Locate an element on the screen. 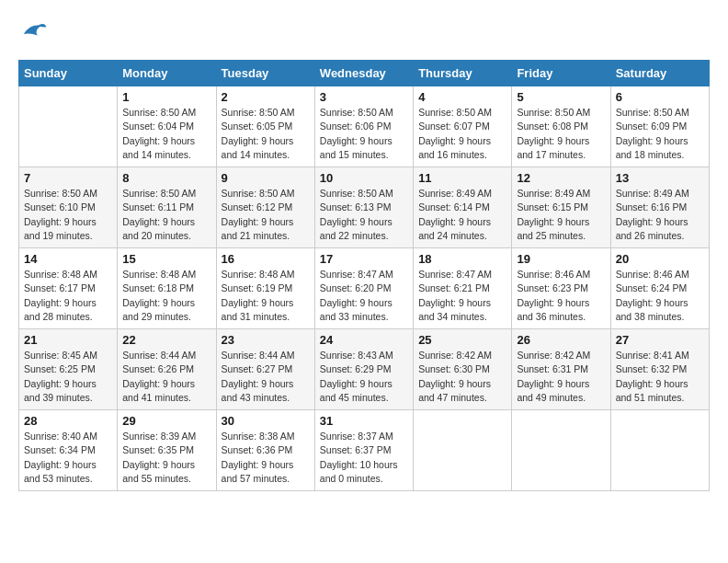 The width and height of the screenshot is (728, 563). day-number: 1 is located at coordinates (166, 98).